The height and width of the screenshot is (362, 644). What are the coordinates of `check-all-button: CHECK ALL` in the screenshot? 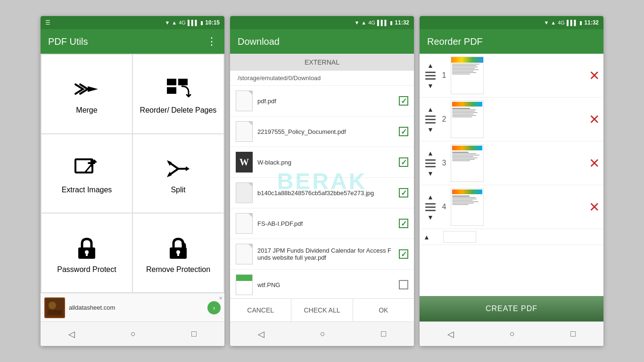 It's located at (322, 310).